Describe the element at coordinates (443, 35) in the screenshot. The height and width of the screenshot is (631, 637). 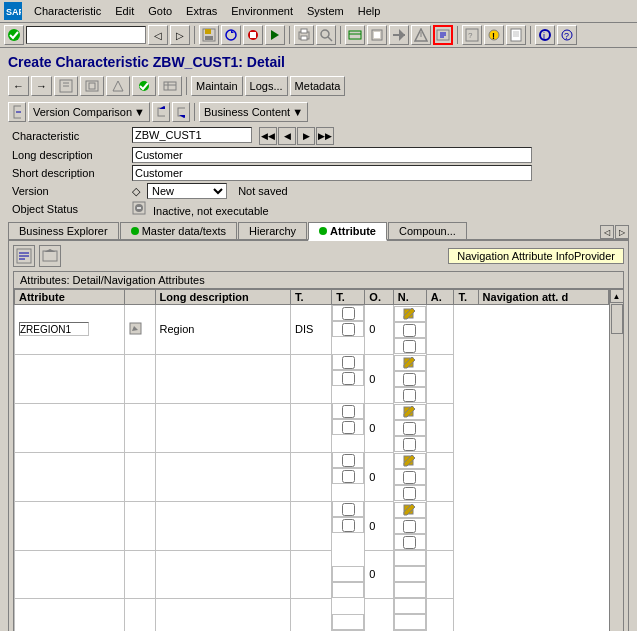
I see `toolbar-icon-5-highlighted` at that location.